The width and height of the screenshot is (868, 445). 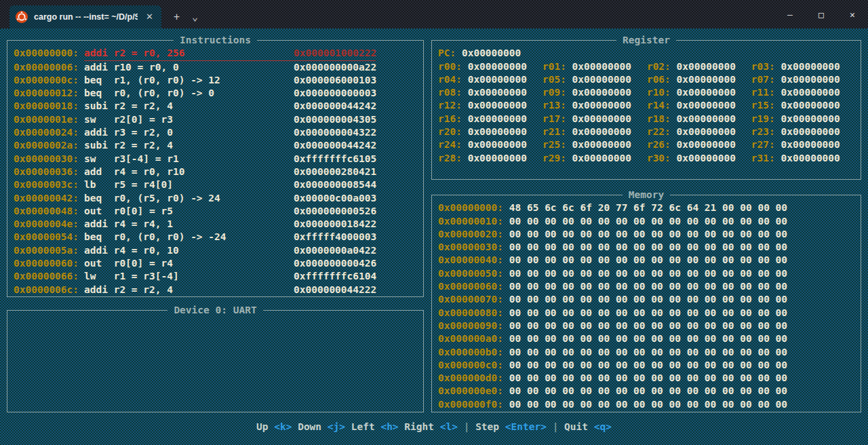 I want to click on register-label: r20:, so click(x=450, y=132).